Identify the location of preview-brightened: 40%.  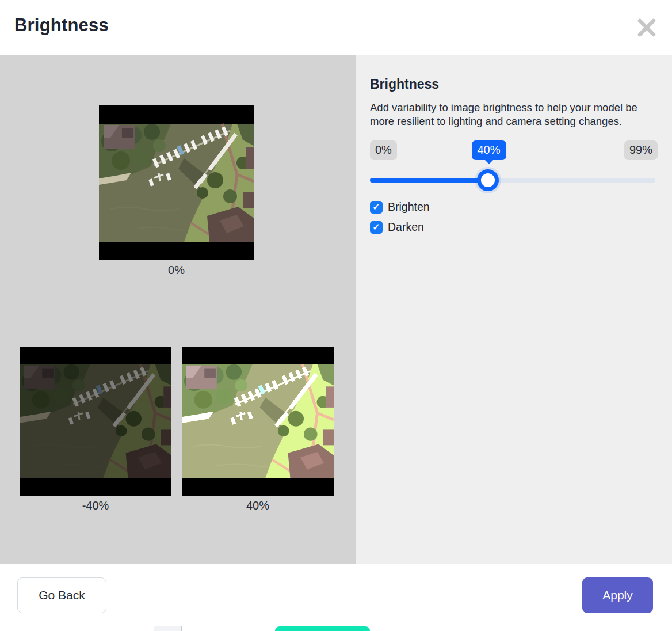
(258, 429).